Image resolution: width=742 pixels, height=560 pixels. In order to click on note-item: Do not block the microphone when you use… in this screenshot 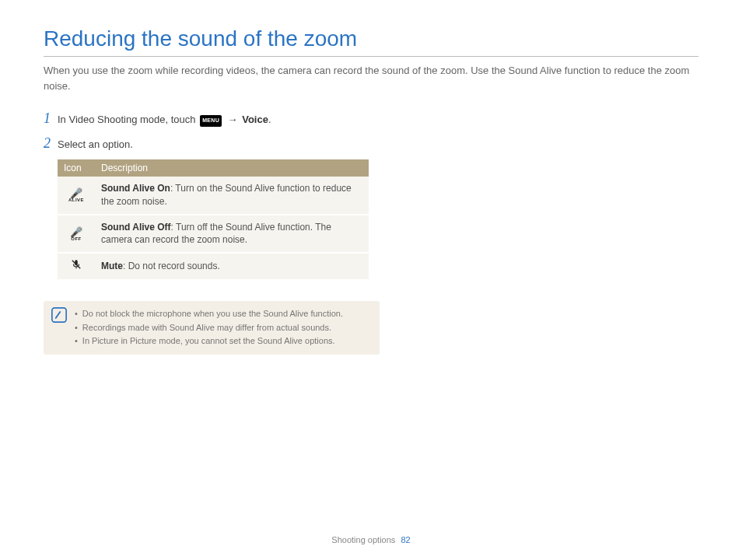, I will do `click(208, 314)`.